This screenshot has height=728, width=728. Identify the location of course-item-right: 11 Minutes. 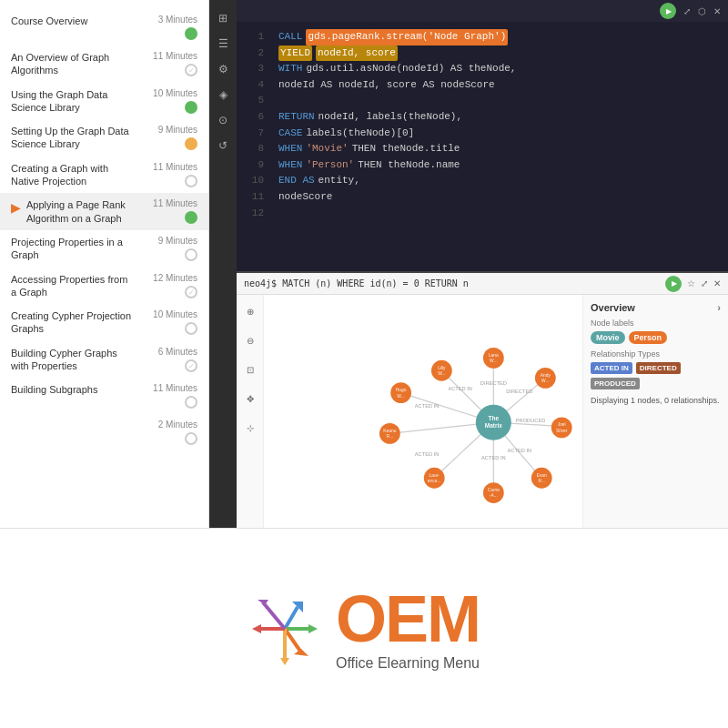
(166, 64).